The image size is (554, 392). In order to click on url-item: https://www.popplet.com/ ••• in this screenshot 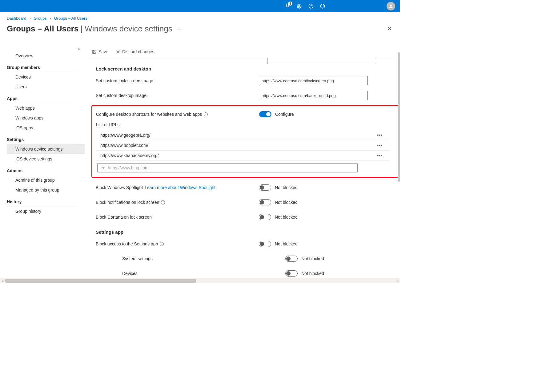, I will do `click(243, 145)`.